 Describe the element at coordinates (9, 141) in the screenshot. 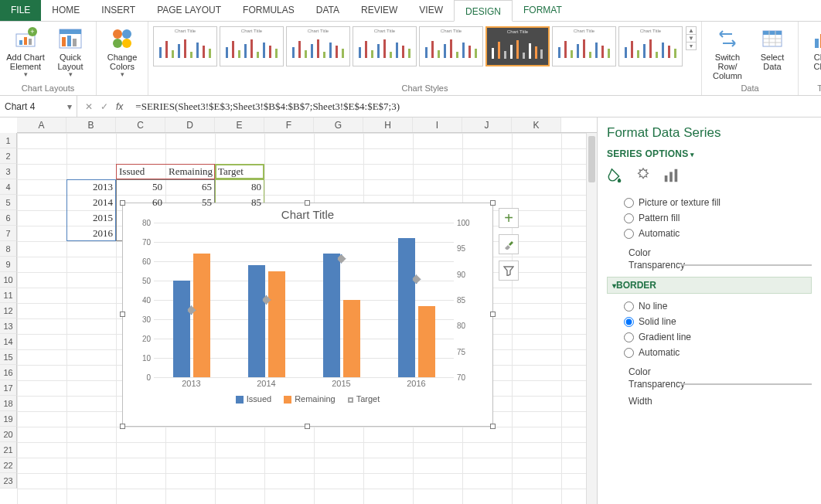

I see `row-header: 1` at that location.